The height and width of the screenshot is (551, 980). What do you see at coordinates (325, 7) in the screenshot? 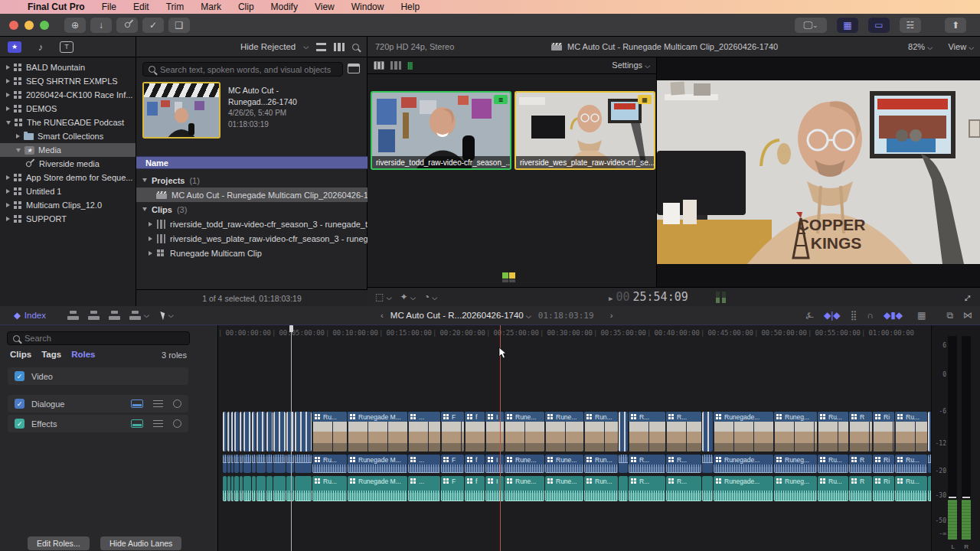
I see `menu-item-view: View` at bounding box center [325, 7].